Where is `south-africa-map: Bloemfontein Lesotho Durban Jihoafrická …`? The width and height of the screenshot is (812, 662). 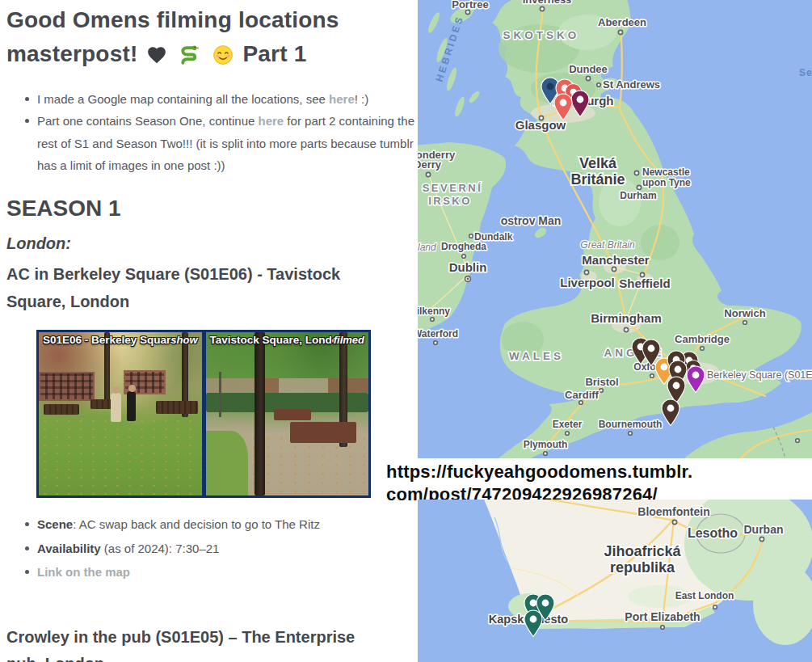 south-africa-map: Bloemfontein Lesotho Durban Jihoafrická … is located at coordinates (615, 580).